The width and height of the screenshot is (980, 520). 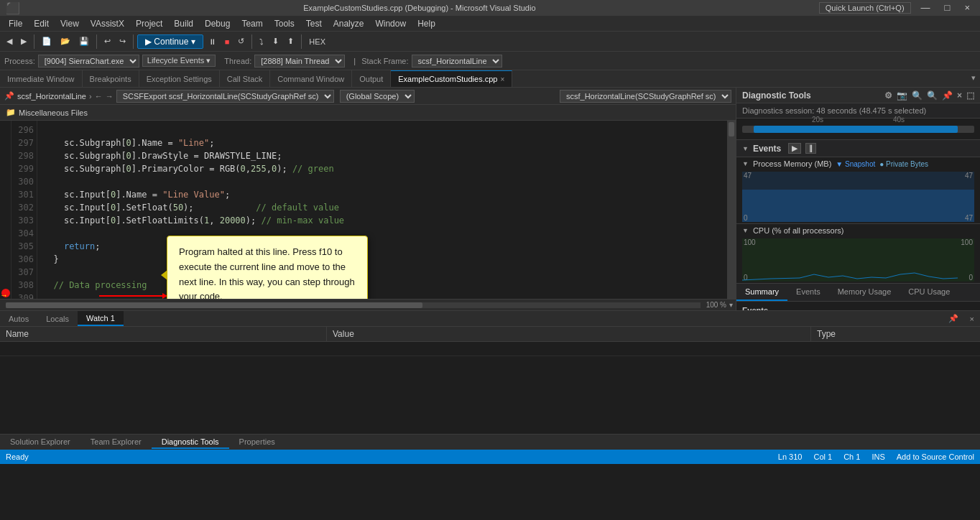 What do you see at coordinates (808, 292) in the screenshot?
I see `tab-events: Events` at bounding box center [808, 292].